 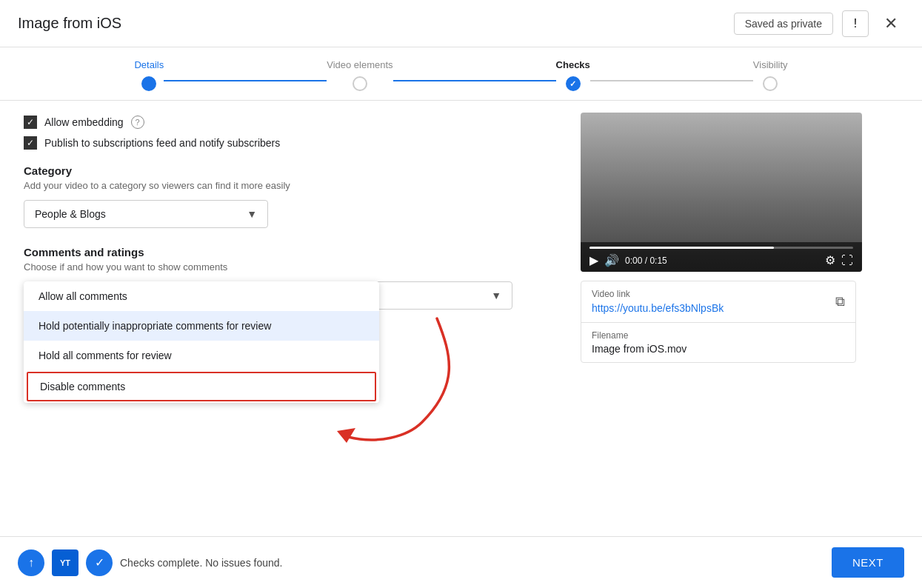 What do you see at coordinates (496, 295) in the screenshot?
I see `comments-dropdown-arrow-icon: ▼` at bounding box center [496, 295].